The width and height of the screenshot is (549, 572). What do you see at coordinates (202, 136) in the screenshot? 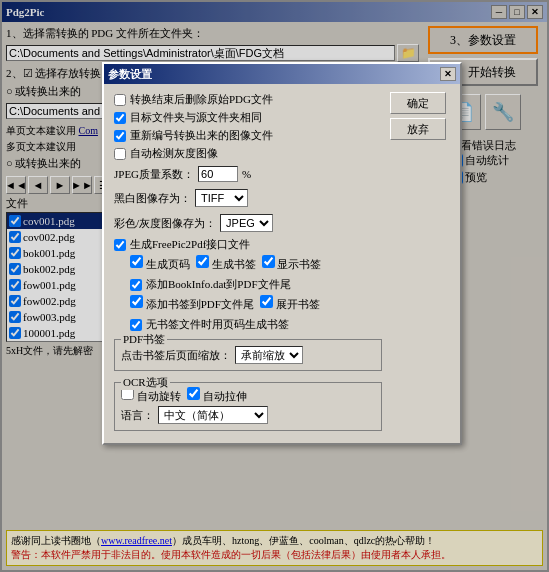
I see `overwrite-label: 重新编号转换出来的图像文件` at bounding box center [202, 136].